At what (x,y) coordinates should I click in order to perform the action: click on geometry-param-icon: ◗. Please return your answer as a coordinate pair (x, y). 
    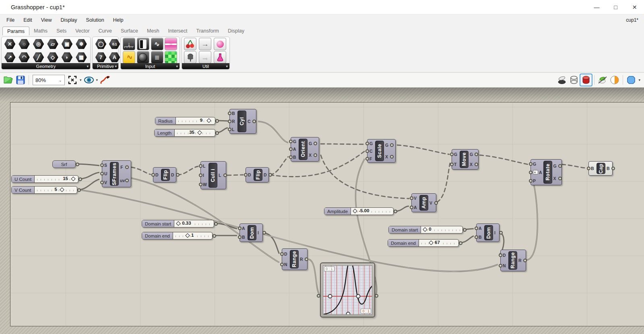
    Looking at the image, I should click on (67, 57).